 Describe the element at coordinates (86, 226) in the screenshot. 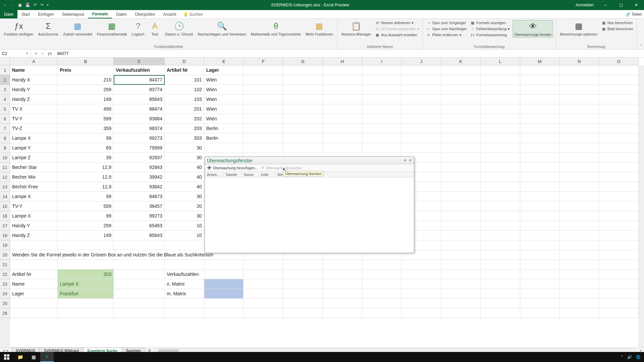

I see `cell-B17: 299` at that location.